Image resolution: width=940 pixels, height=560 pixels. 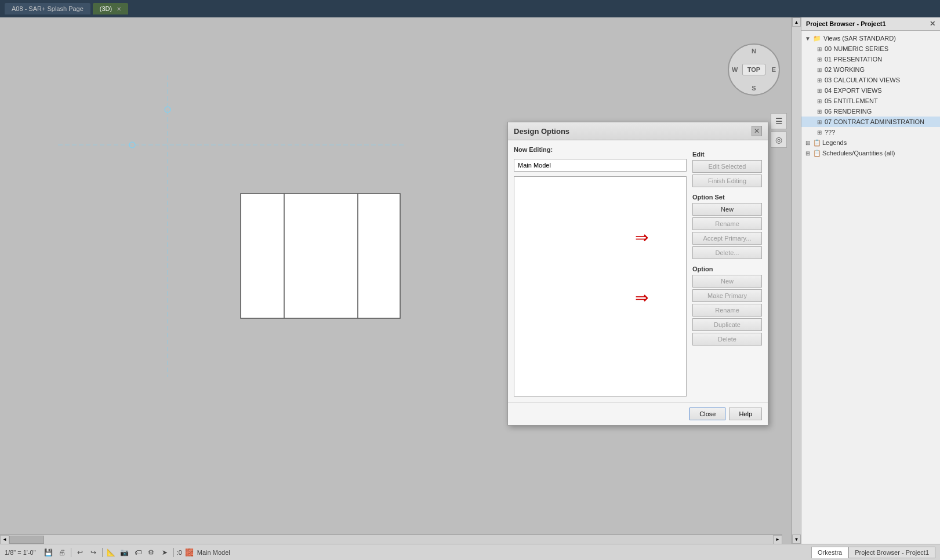 What do you see at coordinates (862, 80) in the screenshot?
I see `tree-label-03: 03 CALCULATION VIEWS` at bounding box center [862, 80].